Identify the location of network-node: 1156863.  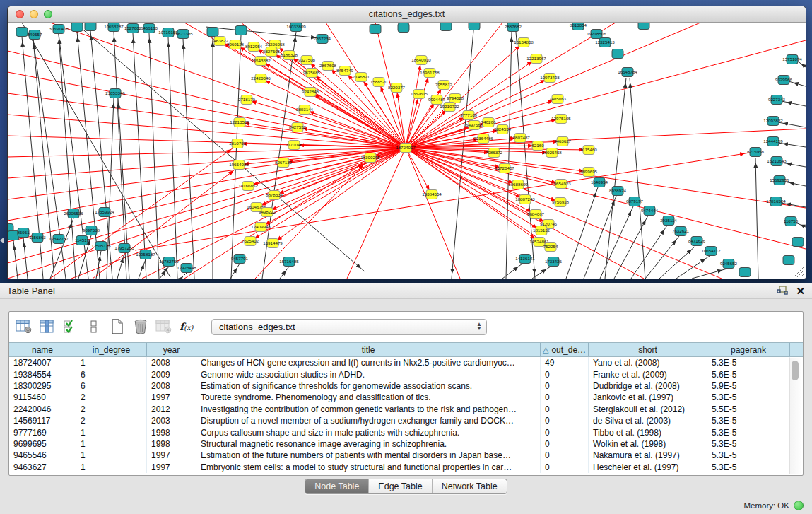
(37, 238).